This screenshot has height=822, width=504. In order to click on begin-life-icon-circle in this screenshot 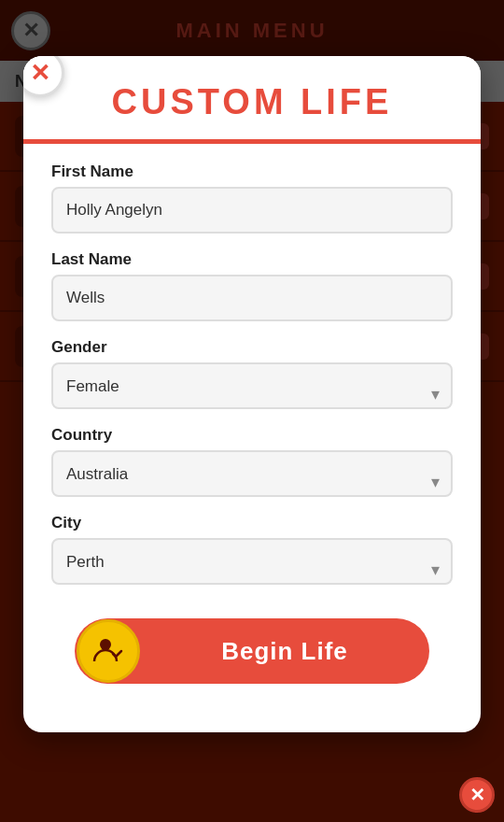, I will do `click(108, 651)`.